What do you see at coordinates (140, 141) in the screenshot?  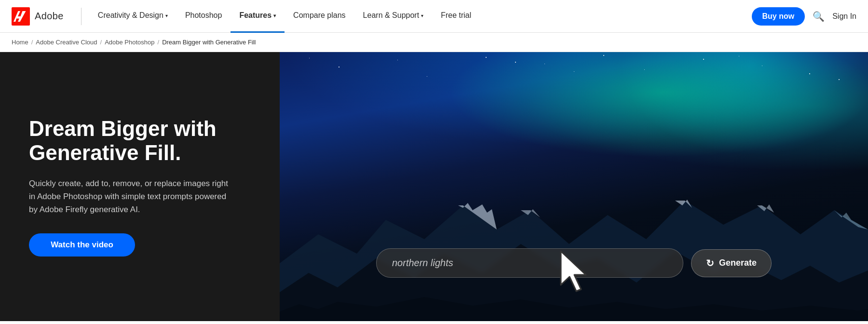 I see `hero-title: Dream Bigger with Generative Fill.` at bounding box center [140, 141].